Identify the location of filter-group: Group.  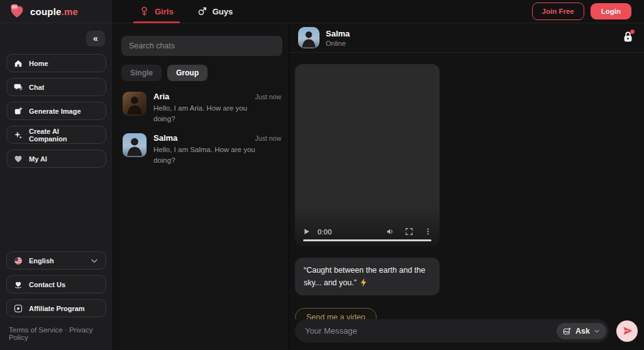
(187, 73).